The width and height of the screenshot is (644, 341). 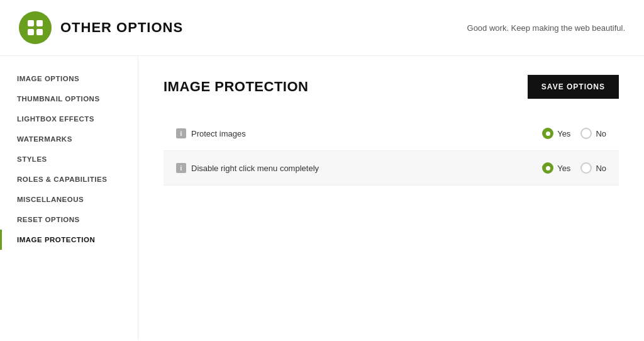 I want to click on header-left: OTHER OPTIONS, so click(x=101, y=28).